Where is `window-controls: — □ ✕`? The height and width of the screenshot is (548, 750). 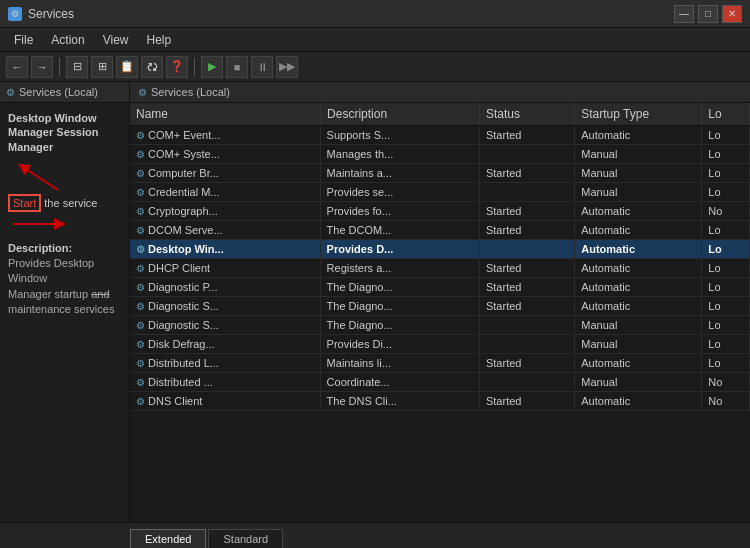 window-controls: — □ ✕ is located at coordinates (708, 14).